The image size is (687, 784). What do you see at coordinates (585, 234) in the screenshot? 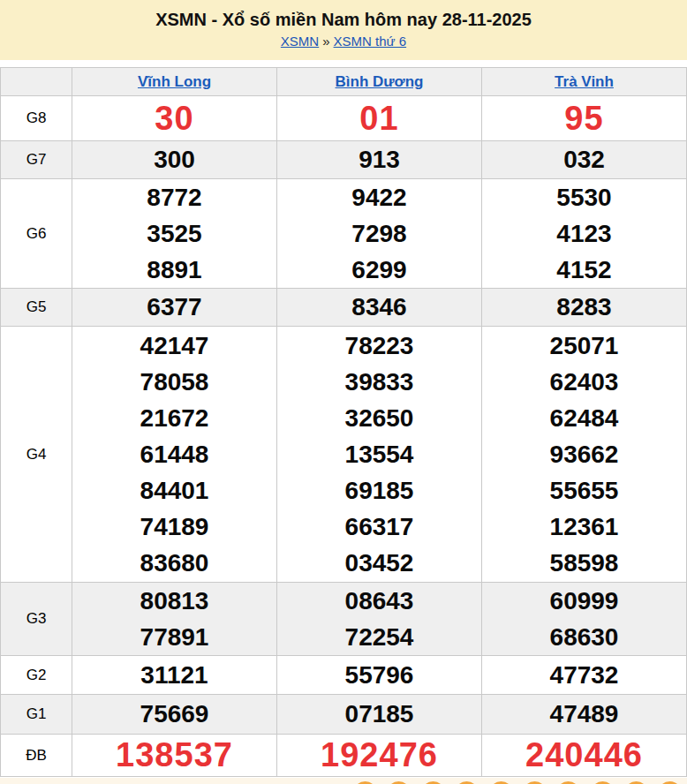
I see `result-g6-tra-vinh: 5530 4123 4152` at bounding box center [585, 234].